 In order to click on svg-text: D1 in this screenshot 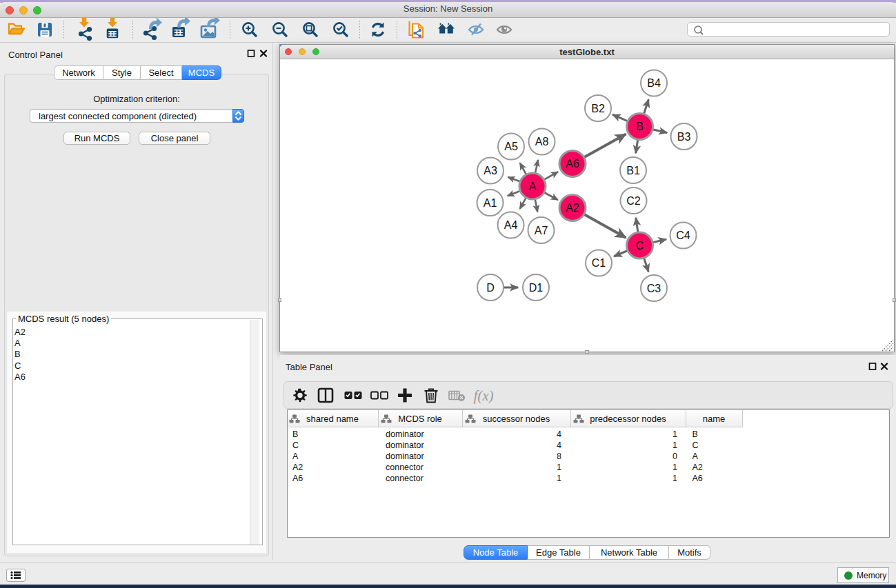, I will do `click(537, 288)`.